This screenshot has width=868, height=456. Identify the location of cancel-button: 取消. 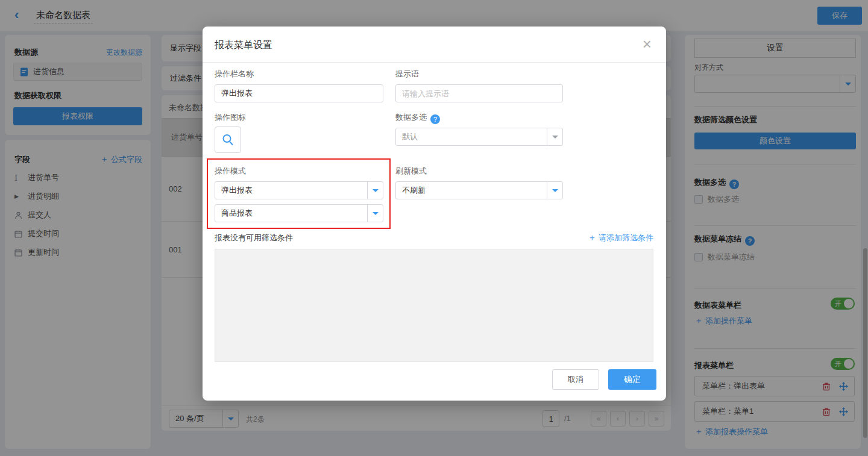
(576, 379).